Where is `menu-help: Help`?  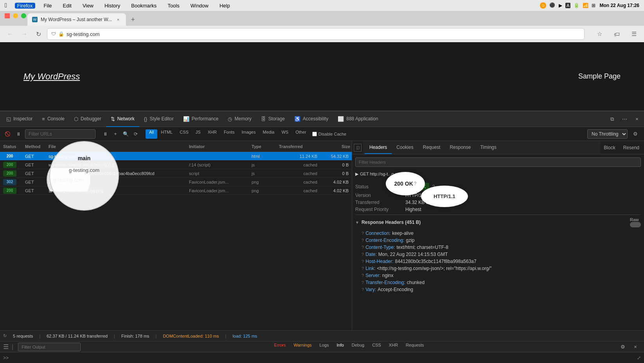 menu-help: Help is located at coordinates (225, 5).